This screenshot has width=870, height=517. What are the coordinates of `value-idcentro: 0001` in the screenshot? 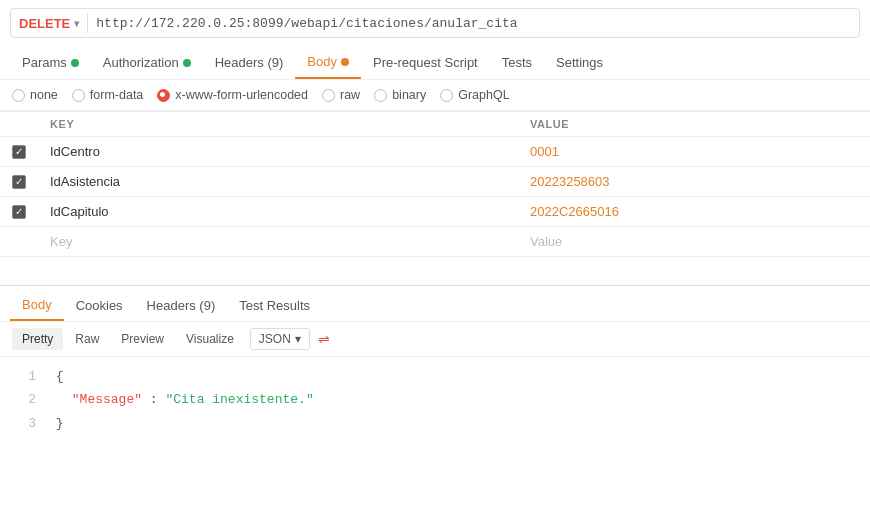 It's located at (694, 152).